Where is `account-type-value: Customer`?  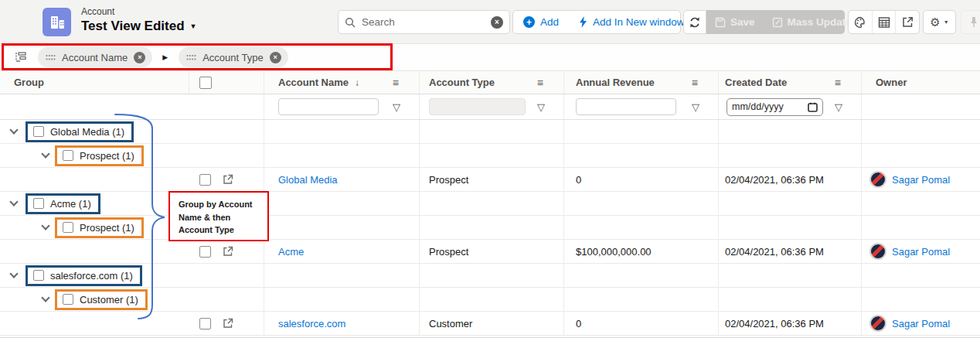
account-type-value: Customer is located at coordinates (451, 323).